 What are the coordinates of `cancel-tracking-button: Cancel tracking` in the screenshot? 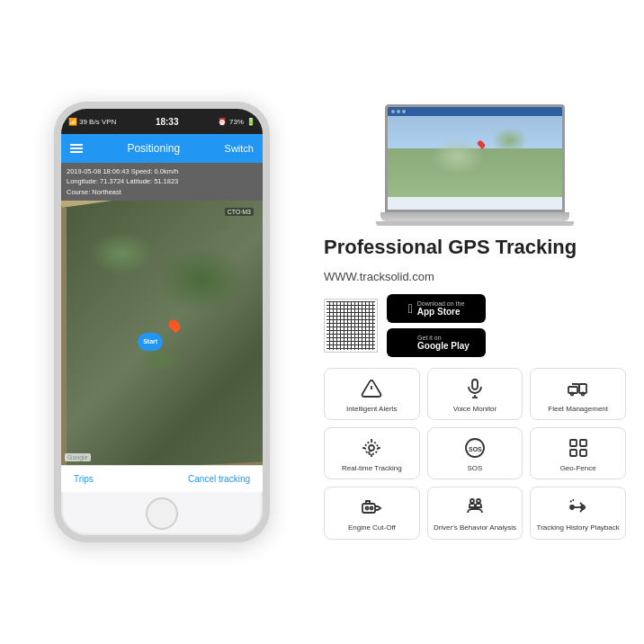 It's located at (219, 479).